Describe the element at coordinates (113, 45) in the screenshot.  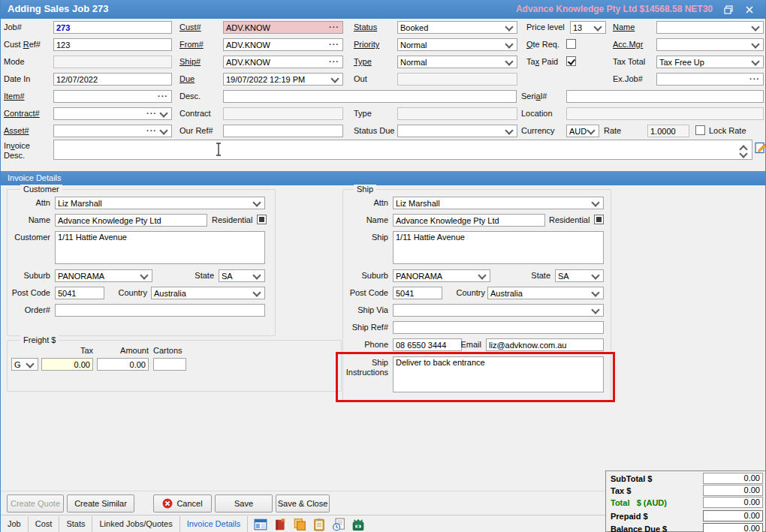
I see `cust-ref-field: 123` at that location.